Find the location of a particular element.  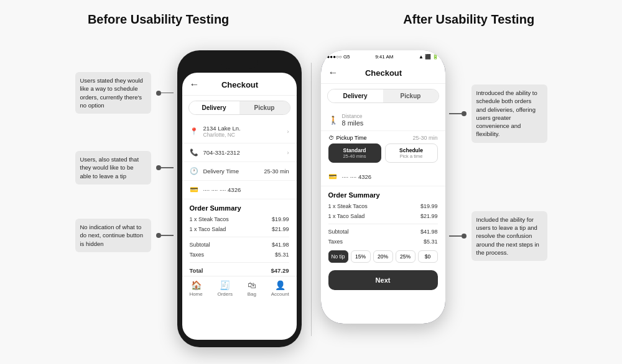

after-title: After Usability Testing is located at coordinates (469, 20).